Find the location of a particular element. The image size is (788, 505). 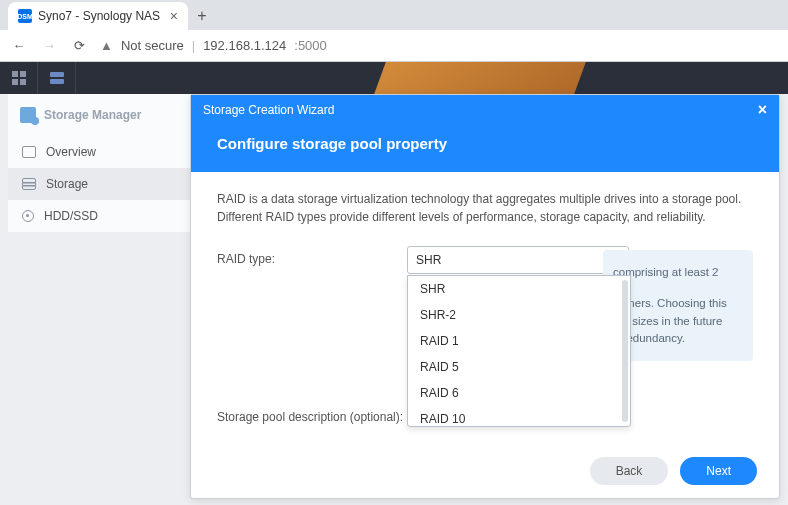

raid-option-raid5: RAID 5 is located at coordinates (519, 367).